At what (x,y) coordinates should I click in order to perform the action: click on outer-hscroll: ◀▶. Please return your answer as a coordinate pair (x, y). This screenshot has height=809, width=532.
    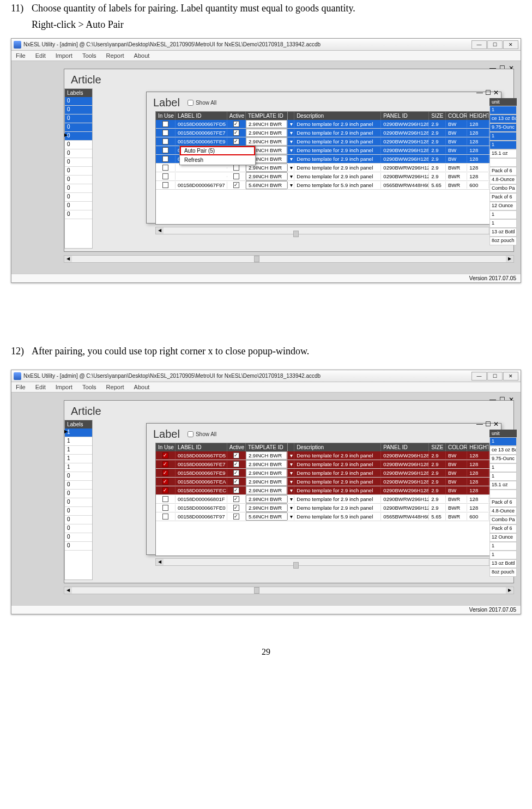
    Looking at the image, I should click on (289, 259).